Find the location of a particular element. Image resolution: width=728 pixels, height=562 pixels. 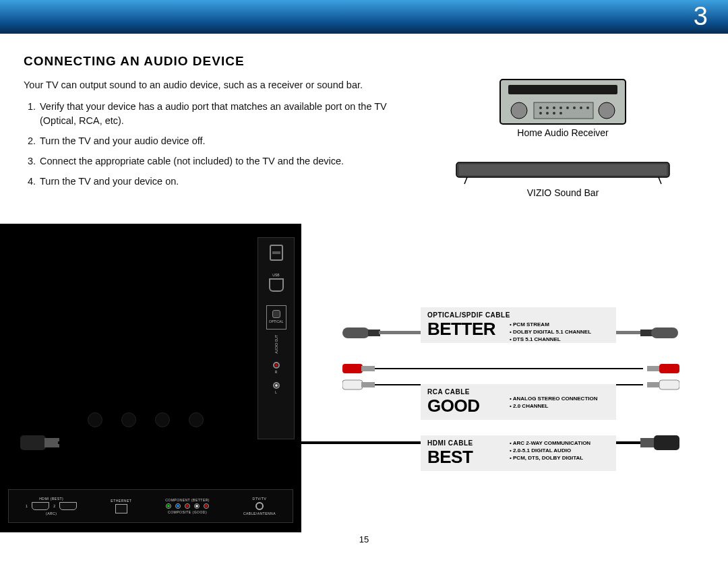

receiver-illustration: Home Audio Receiver is located at coordinates (563, 108).